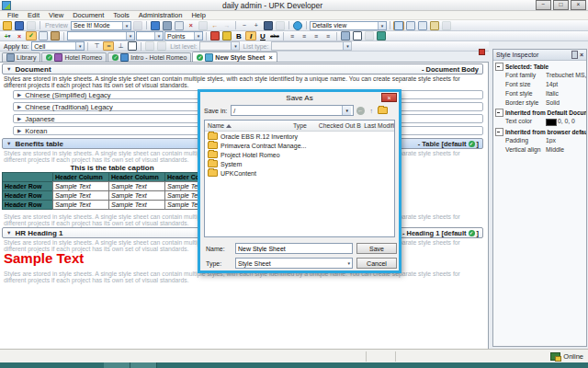  What do you see at coordinates (31, 36) in the screenshot?
I see `check-in-icon: ✓` at bounding box center [31, 36].